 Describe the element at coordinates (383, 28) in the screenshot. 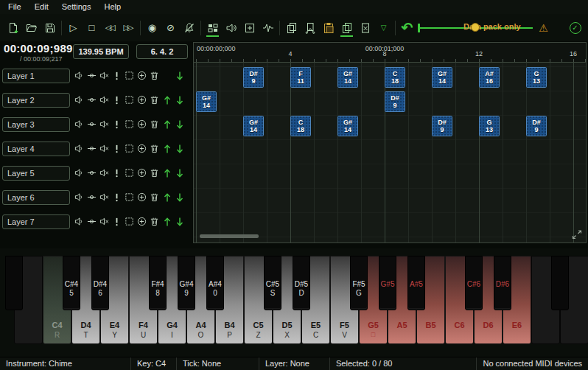

I see `paste-options-dropdown: ▽` at that location.